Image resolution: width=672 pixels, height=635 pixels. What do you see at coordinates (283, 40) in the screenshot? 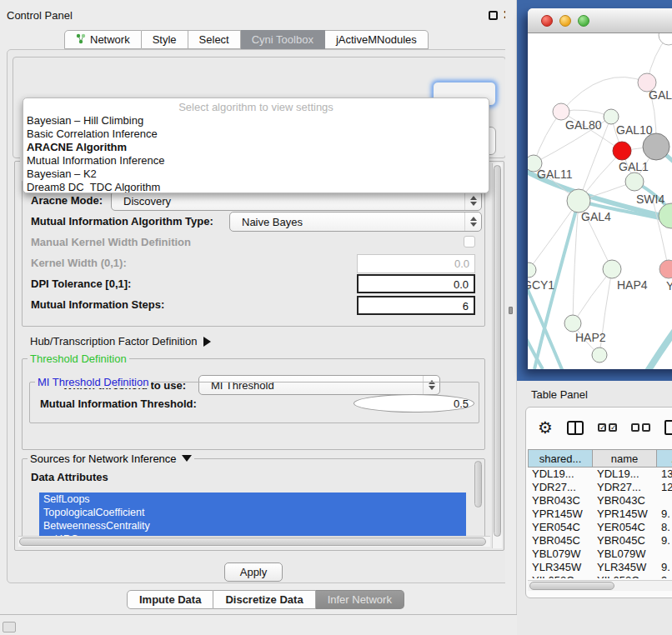
I see `tab-label: Cyni Toolbox` at bounding box center [283, 40].